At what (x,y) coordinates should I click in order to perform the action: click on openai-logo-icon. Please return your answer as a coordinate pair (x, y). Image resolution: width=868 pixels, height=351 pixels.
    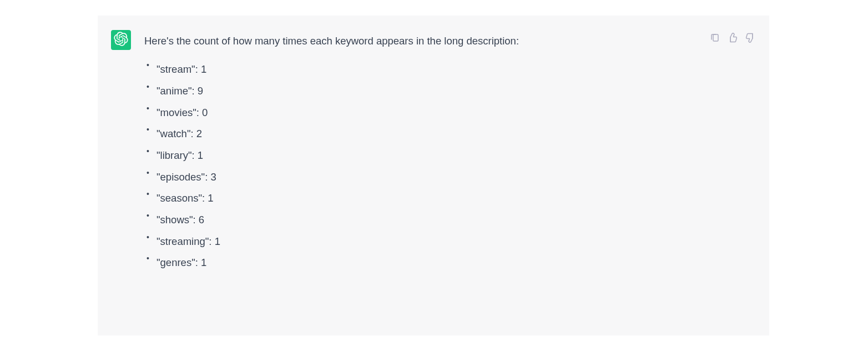
    Looking at the image, I should click on (121, 40).